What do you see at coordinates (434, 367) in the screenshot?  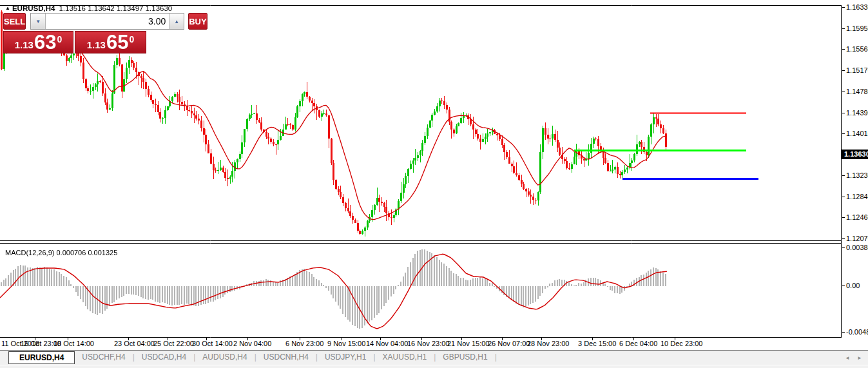 I see `status-strip` at bounding box center [434, 367].